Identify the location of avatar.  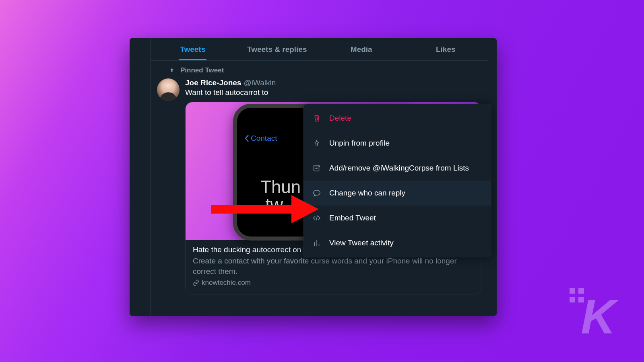
(168, 90).